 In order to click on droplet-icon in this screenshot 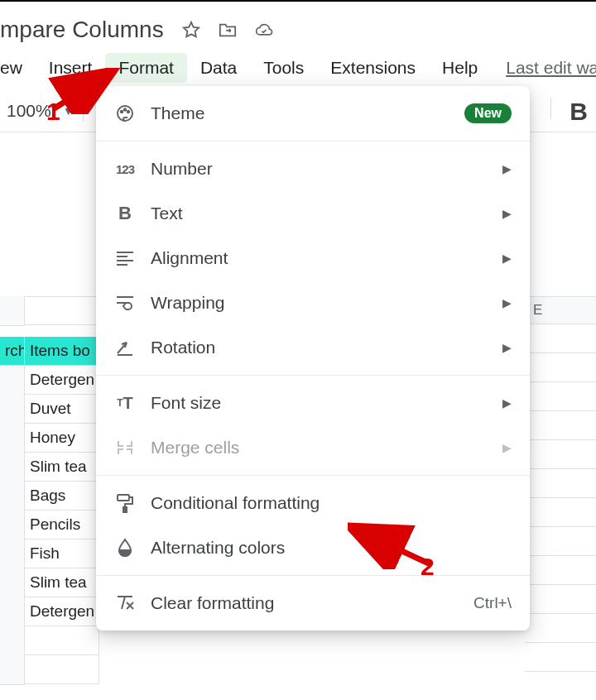, I will do `click(125, 548)`.